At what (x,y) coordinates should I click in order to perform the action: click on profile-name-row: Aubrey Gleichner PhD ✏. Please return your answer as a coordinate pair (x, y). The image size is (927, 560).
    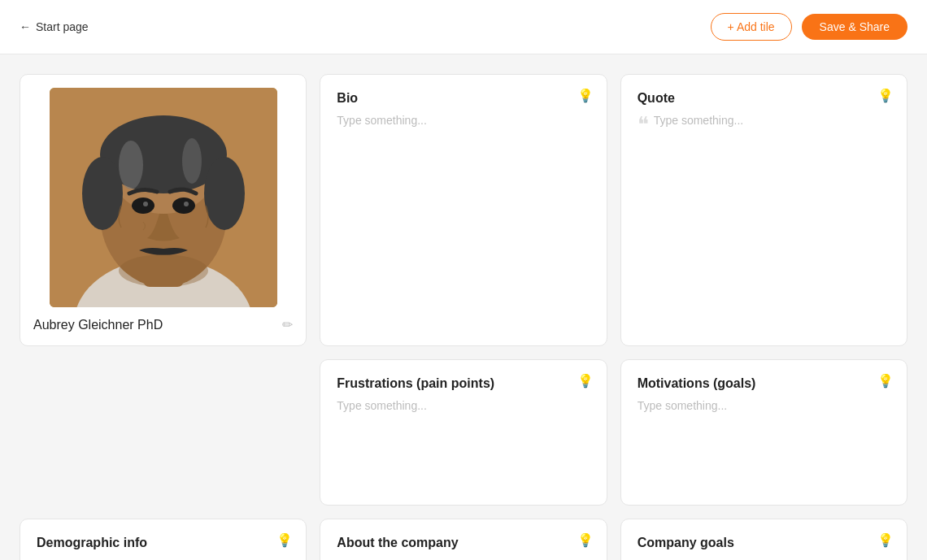
    Looking at the image, I should click on (163, 325).